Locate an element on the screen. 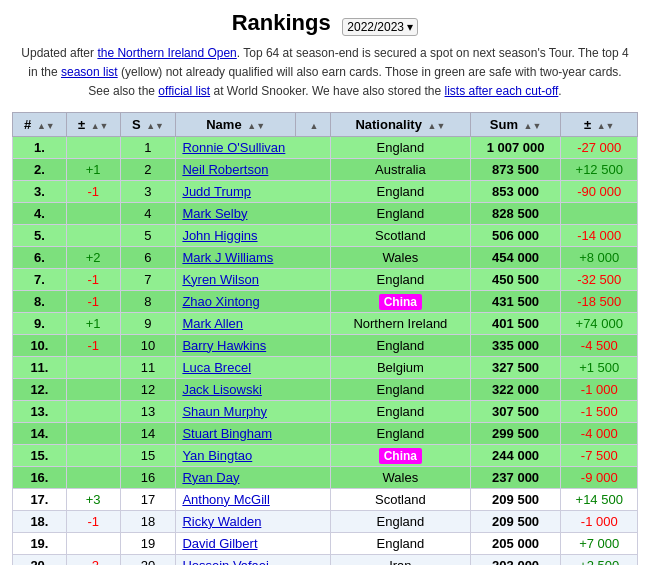 This screenshot has height=565, width=650. link-lists: lists after each cut-off is located at coordinates (502, 91).